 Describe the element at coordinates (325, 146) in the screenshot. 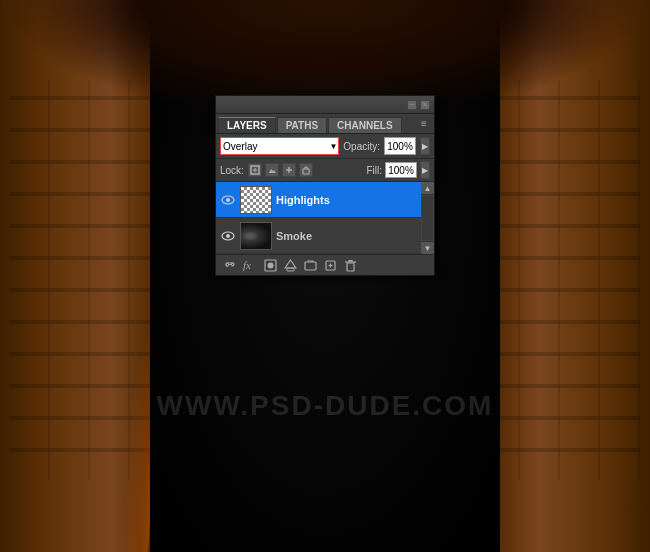

I see `blend-mode-row: Overlay Normal Multiply Screen Soft Ligh…` at that location.